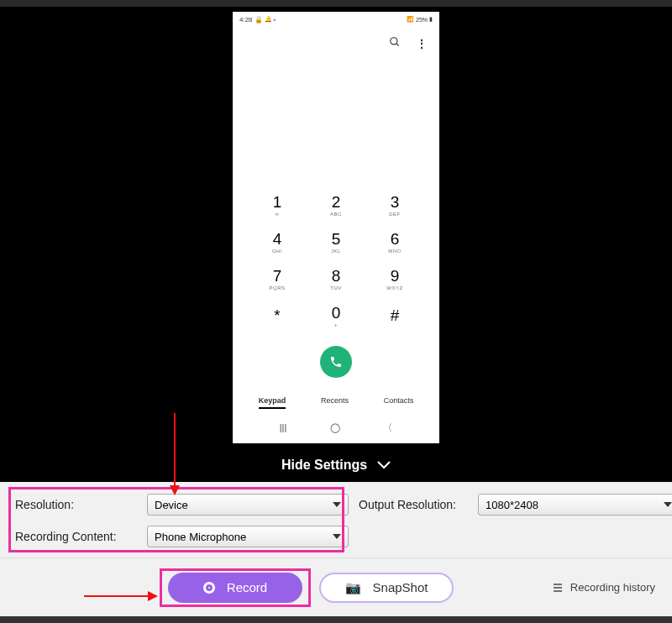 This screenshot has height=623, width=672. I want to click on camera-icon: 📷, so click(353, 588).